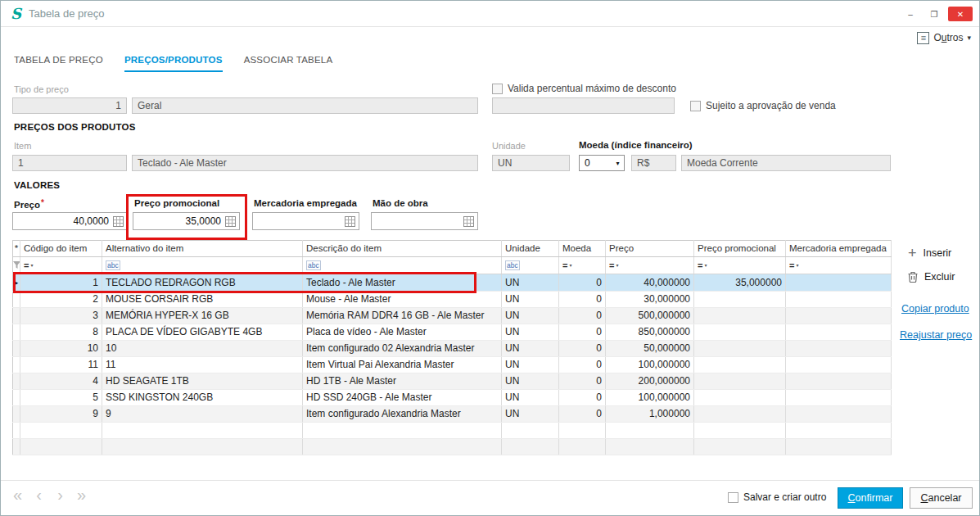  I want to click on cell-descricao: Item Virtual Pai Alexandria Master, so click(403, 365).